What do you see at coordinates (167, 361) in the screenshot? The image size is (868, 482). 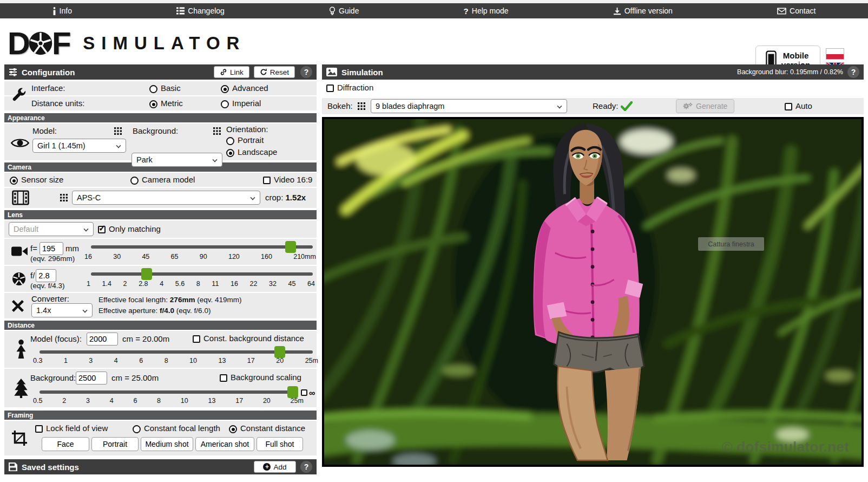 I see `tick-label: 8` at bounding box center [167, 361].